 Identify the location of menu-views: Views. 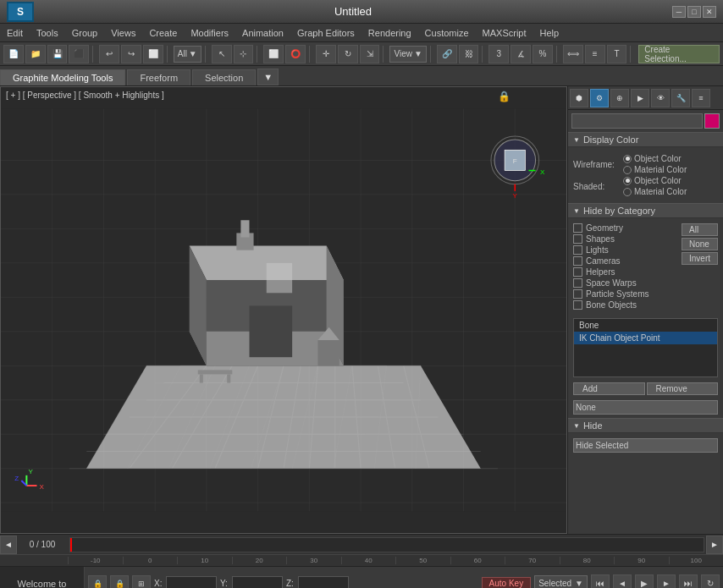
(124, 33).